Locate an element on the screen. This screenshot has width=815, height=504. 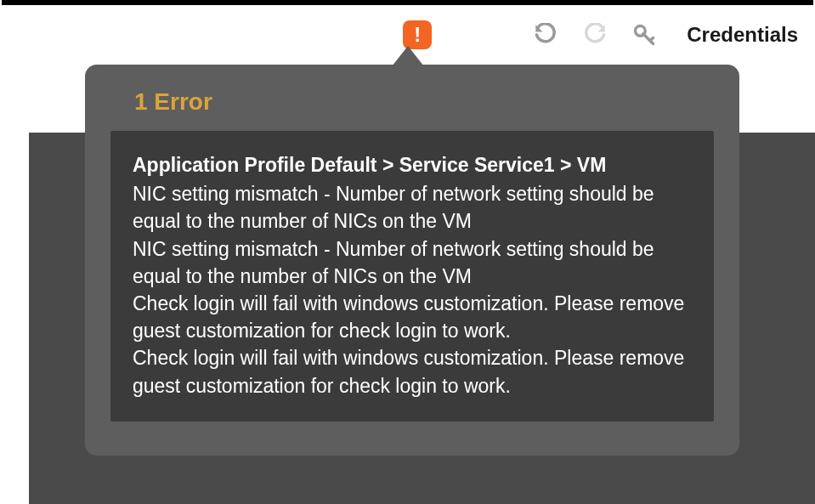
redo-icon is located at coordinates (595, 35).